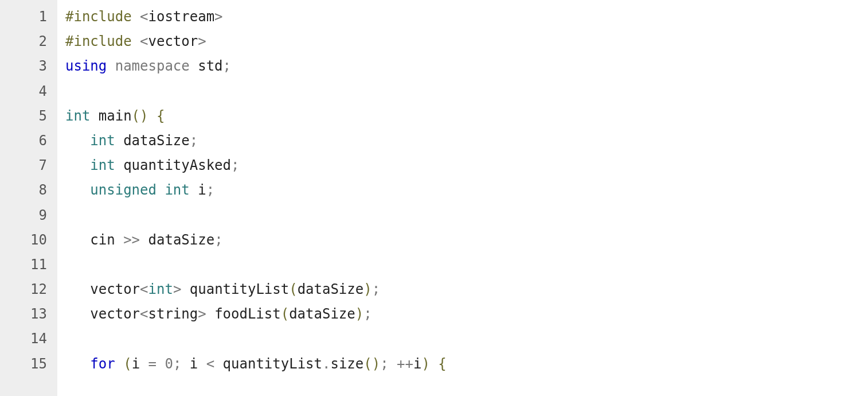 This screenshot has height=396, width=868. Describe the element at coordinates (467, 315) in the screenshot. I see `code-line: vector<string> foodList(dataSize);` at that location.